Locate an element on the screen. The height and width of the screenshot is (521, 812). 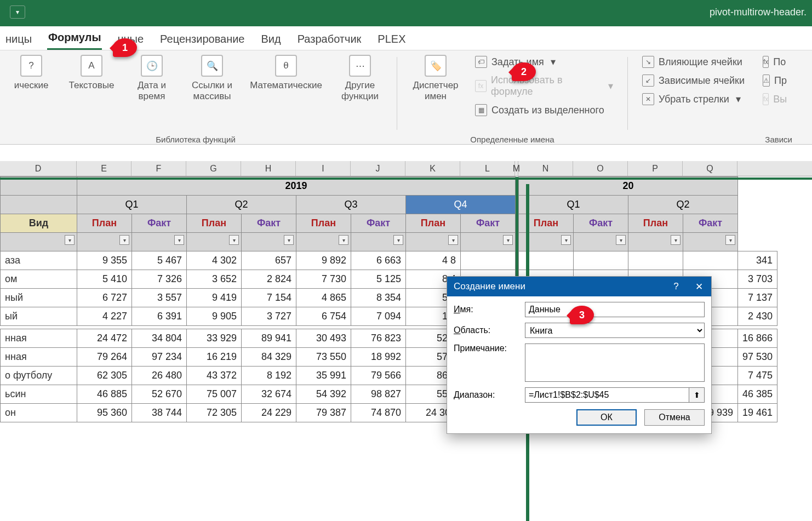
data-cell: 9 355 is located at coordinates (105, 261).